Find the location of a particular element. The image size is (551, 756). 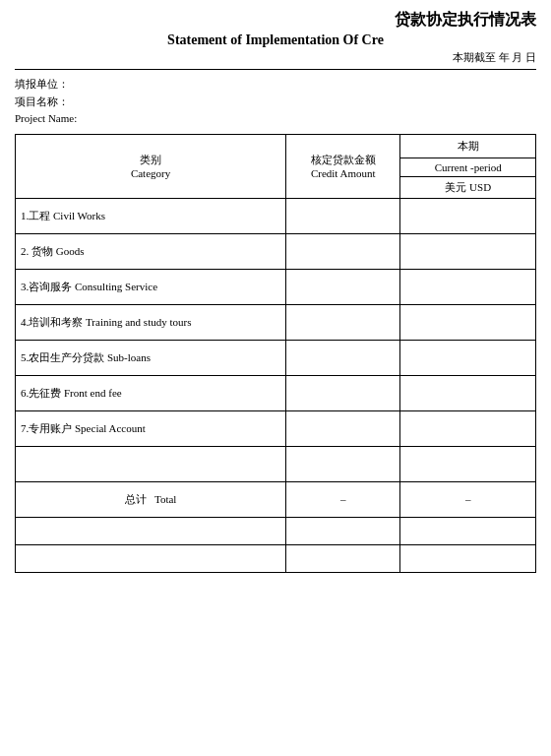

divider-top is located at coordinates (276, 69).